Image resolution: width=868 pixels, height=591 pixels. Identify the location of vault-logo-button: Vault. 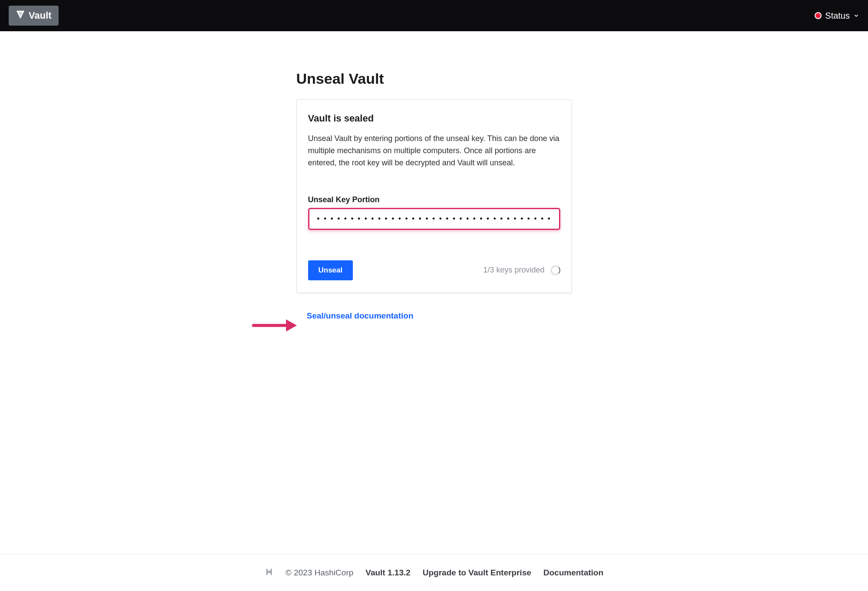
(34, 16).